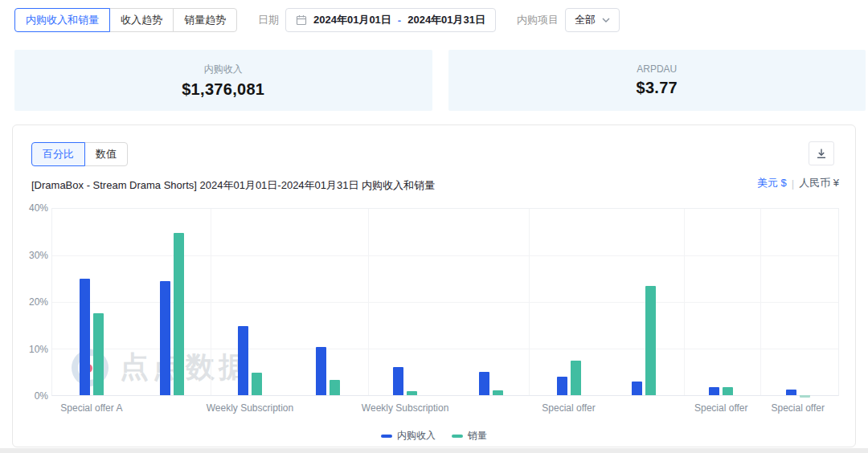 The width and height of the screenshot is (868, 453). What do you see at coordinates (585, 20) in the screenshot?
I see `iap-item-value: 全部` at bounding box center [585, 20].